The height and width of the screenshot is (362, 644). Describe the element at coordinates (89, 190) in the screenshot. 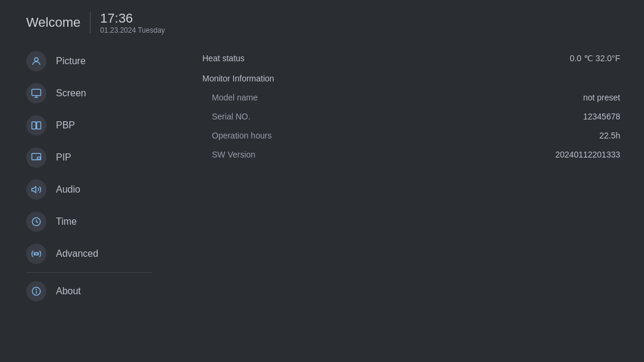

I see `sidebar-item-audio: Audio` at that location.